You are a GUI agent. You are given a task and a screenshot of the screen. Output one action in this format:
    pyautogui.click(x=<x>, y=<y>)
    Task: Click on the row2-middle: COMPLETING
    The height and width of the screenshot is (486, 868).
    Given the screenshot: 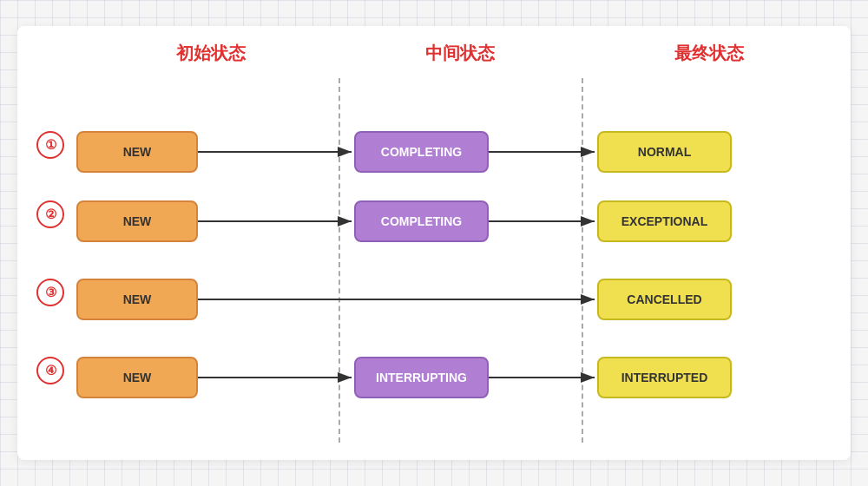 What is the action you would take?
    pyautogui.click(x=422, y=221)
    